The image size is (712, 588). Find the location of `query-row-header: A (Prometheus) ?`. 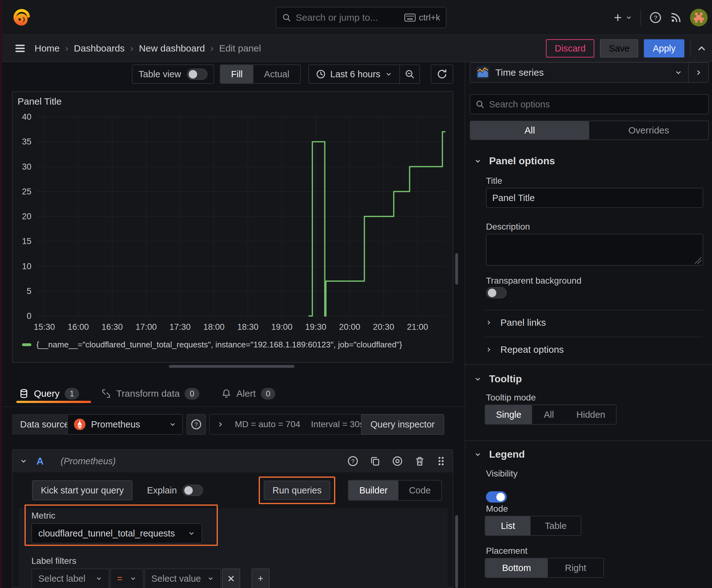

query-row-header: A (Prometheus) ? is located at coordinates (233, 461).